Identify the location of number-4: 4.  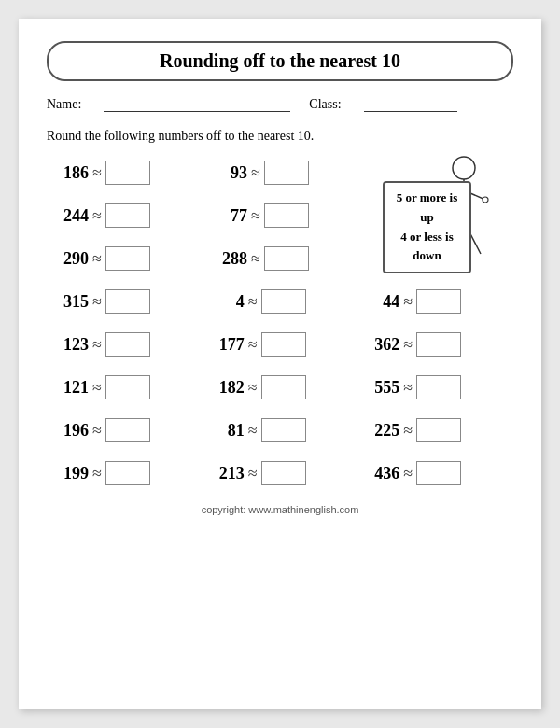
(224, 302).